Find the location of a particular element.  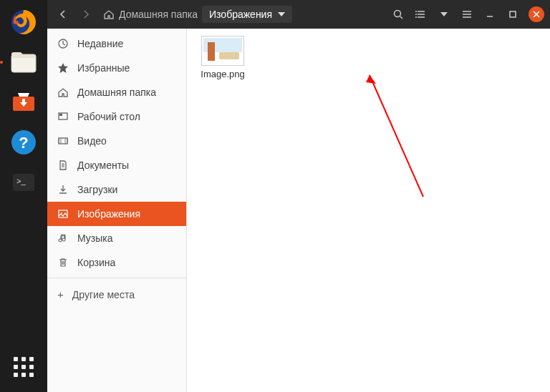

breadcrumb-current: Изображения is located at coordinates (247, 14).